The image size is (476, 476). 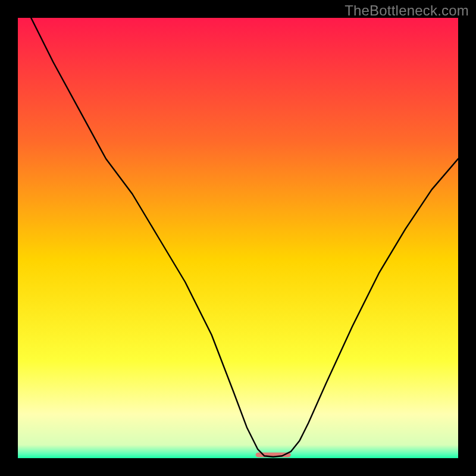 I want to click on watermark-text: TheBottleneck.com, so click(x=407, y=11).